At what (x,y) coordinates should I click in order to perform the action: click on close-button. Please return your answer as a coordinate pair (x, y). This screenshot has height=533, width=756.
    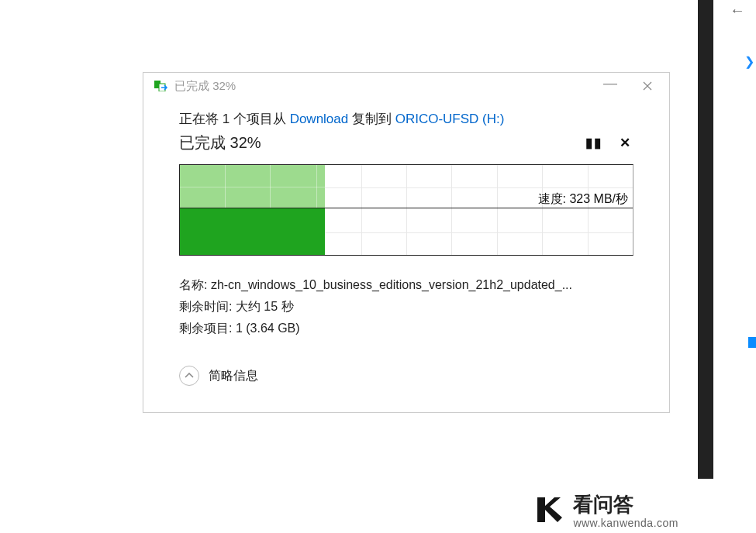
    Looking at the image, I should click on (647, 86).